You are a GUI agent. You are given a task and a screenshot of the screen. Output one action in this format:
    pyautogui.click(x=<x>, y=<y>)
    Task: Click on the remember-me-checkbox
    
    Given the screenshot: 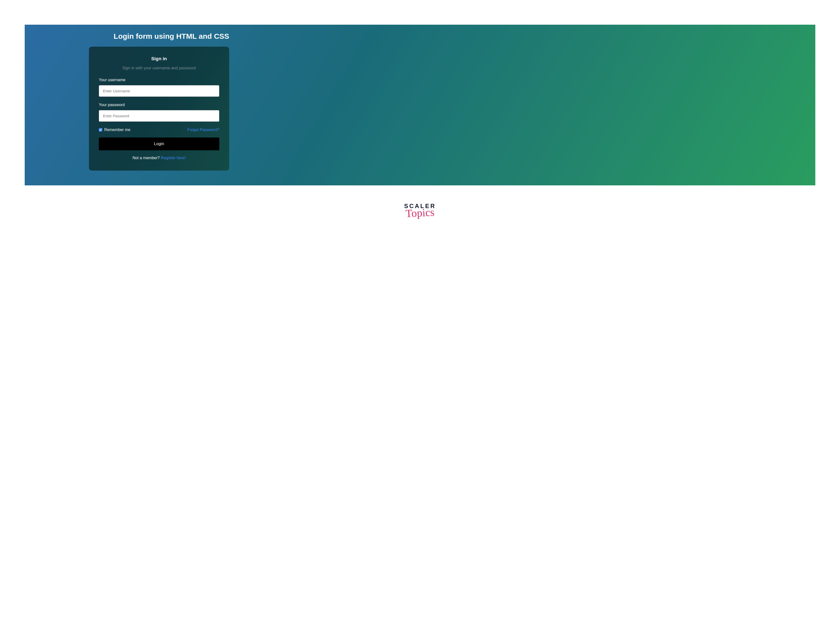 What is the action you would take?
    pyautogui.click(x=100, y=130)
    